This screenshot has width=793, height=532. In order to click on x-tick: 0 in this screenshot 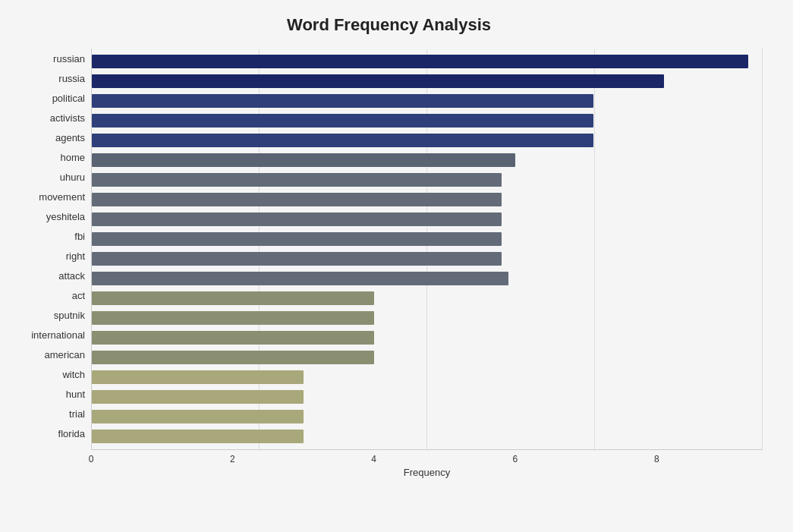, I will do `click(91, 459)`.